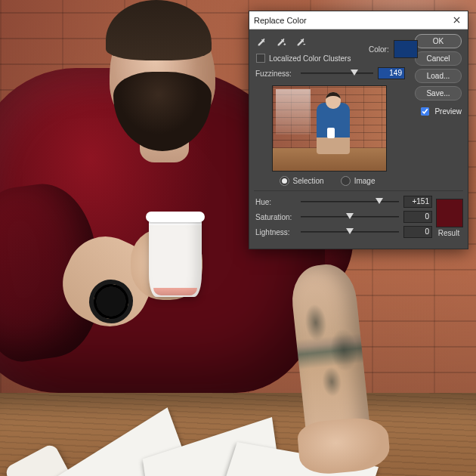 The image size is (476, 476). Describe the element at coordinates (438, 59) in the screenshot. I see `cancel-button: Cancel` at that location.